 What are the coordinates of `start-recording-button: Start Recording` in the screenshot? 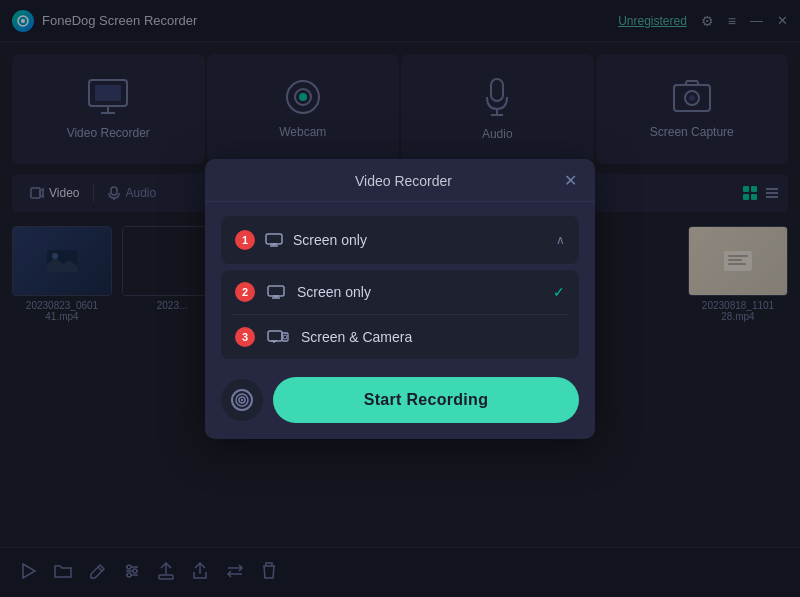 It's located at (426, 400).